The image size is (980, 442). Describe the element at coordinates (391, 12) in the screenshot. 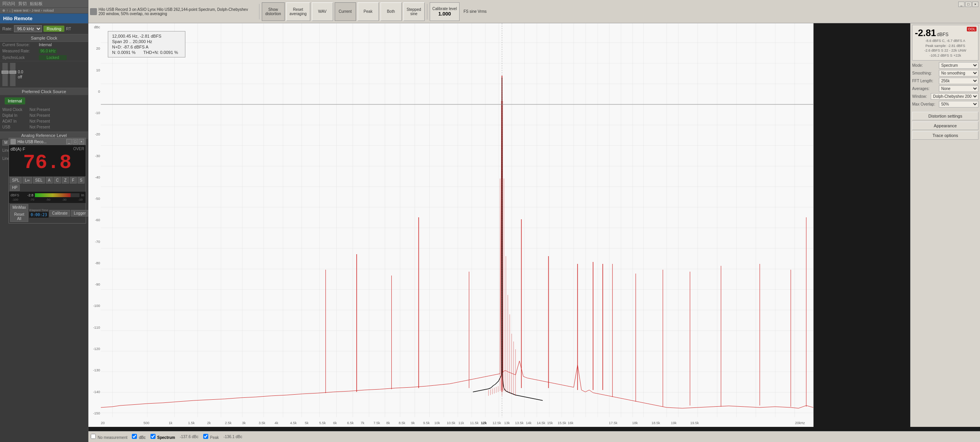

I see `both-button: Both` at that location.